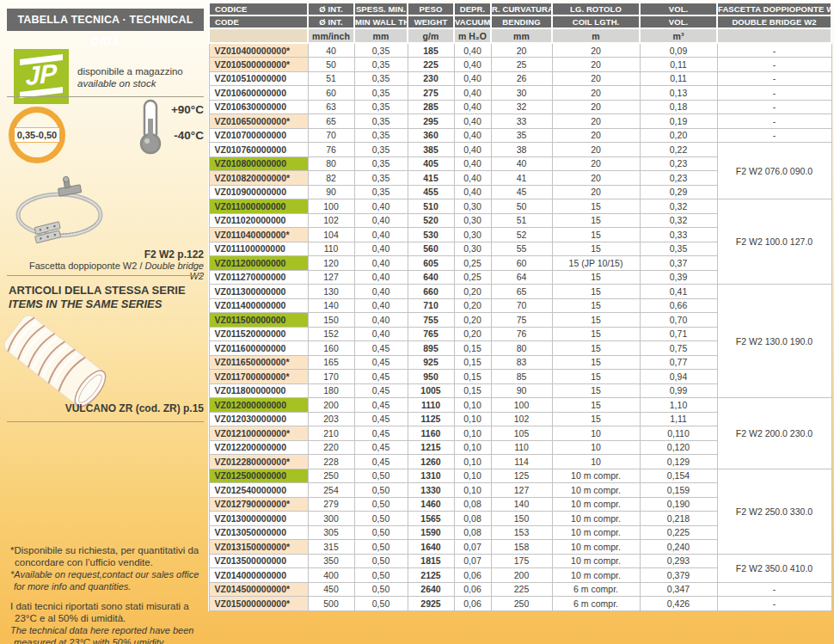 The height and width of the screenshot is (644, 834). What do you see at coordinates (431, 320) in the screenshot?
I see `weight-cell: 755` at bounding box center [431, 320].